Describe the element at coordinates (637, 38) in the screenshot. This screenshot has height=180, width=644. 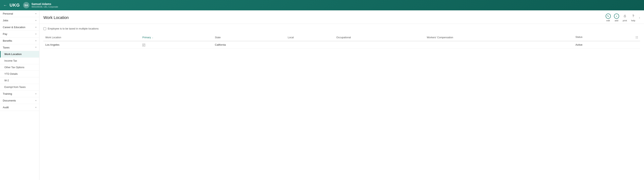
I see `table-settings-icon: ☷` at that location.